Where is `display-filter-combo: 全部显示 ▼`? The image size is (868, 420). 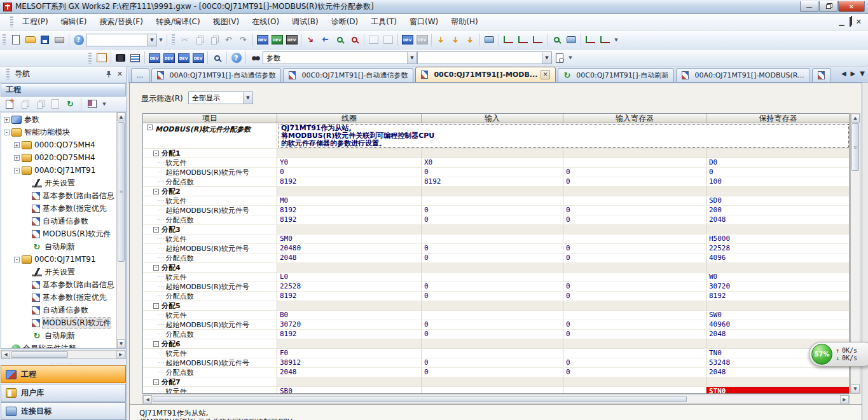 display-filter-combo: 全部显示 ▼ is located at coordinates (221, 98).